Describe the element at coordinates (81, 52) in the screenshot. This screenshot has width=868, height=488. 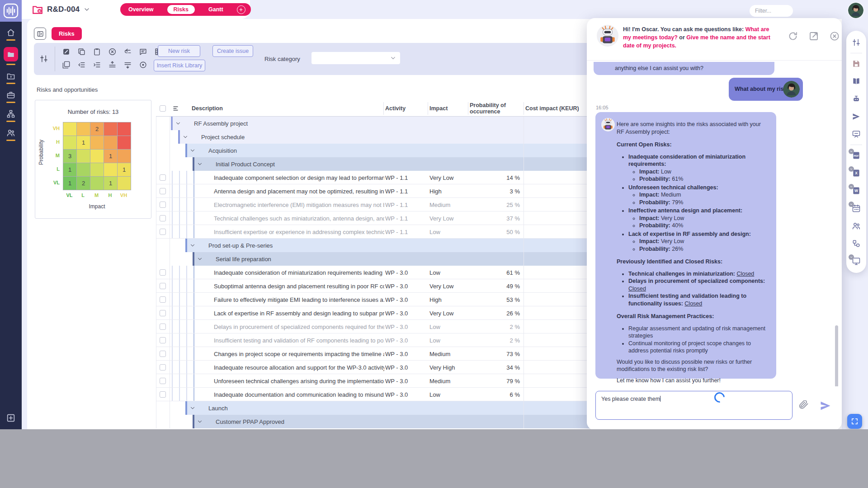
I see `copy-button` at that location.